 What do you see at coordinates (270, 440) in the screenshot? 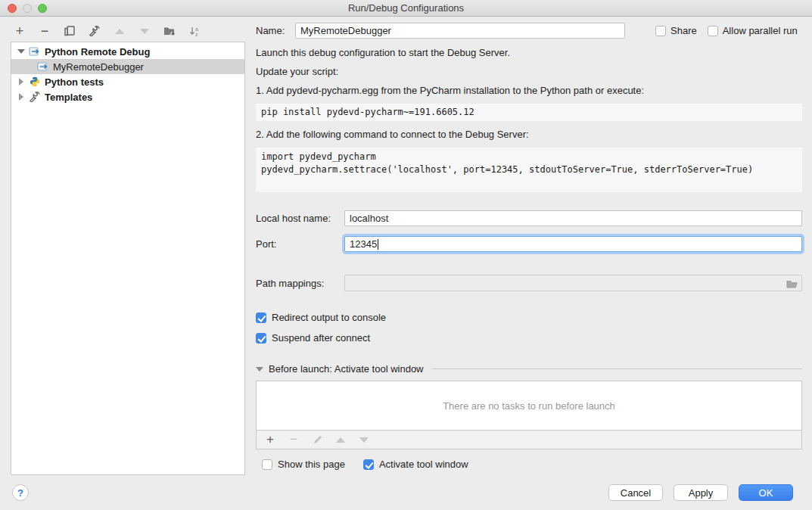
I see `add-task-icon: +` at bounding box center [270, 440].